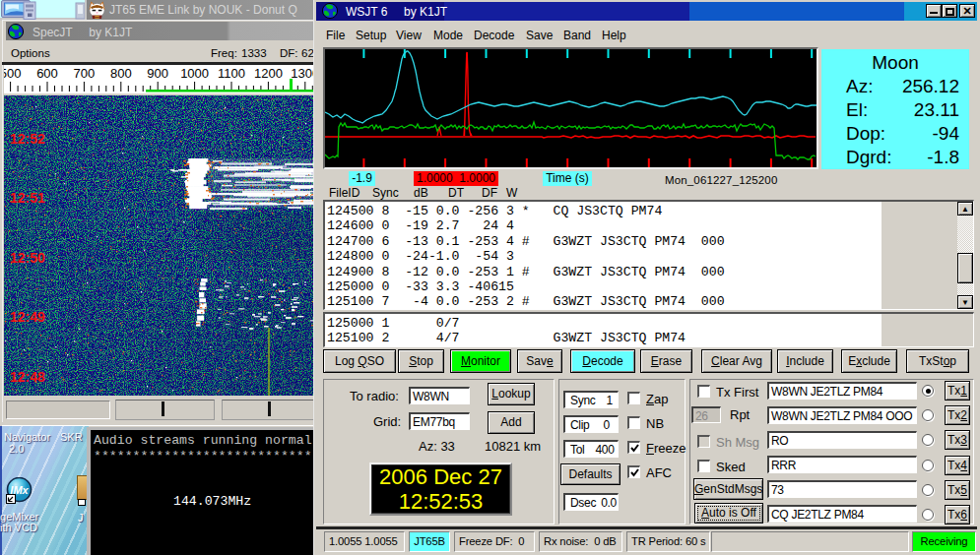 The height and width of the screenshot is (555, 980). I want to click on svg-text: 1100, so click(231, 73).